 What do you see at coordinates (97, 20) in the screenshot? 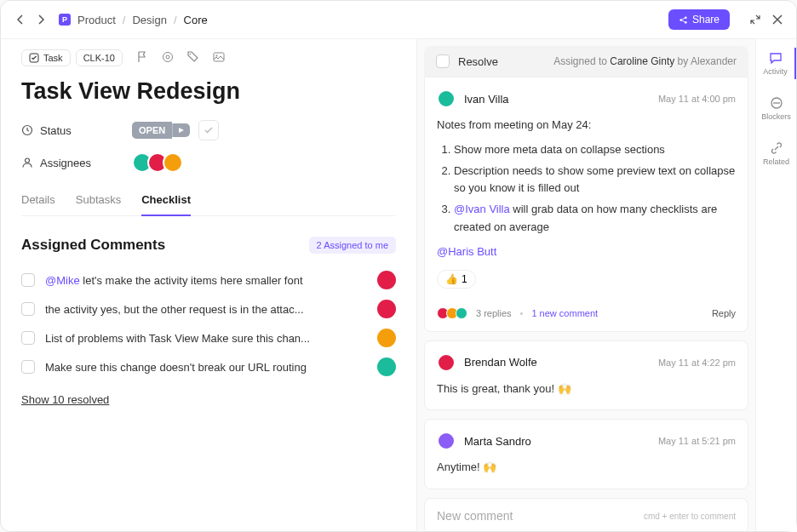
I see `breadcrumb-item: Product` at bounding box center [97, 20].